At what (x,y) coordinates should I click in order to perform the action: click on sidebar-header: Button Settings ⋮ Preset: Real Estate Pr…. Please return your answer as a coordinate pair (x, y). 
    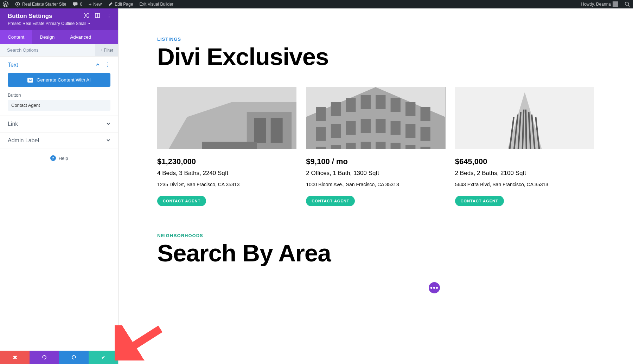
    Looking at the image, I should click on (59, 19).